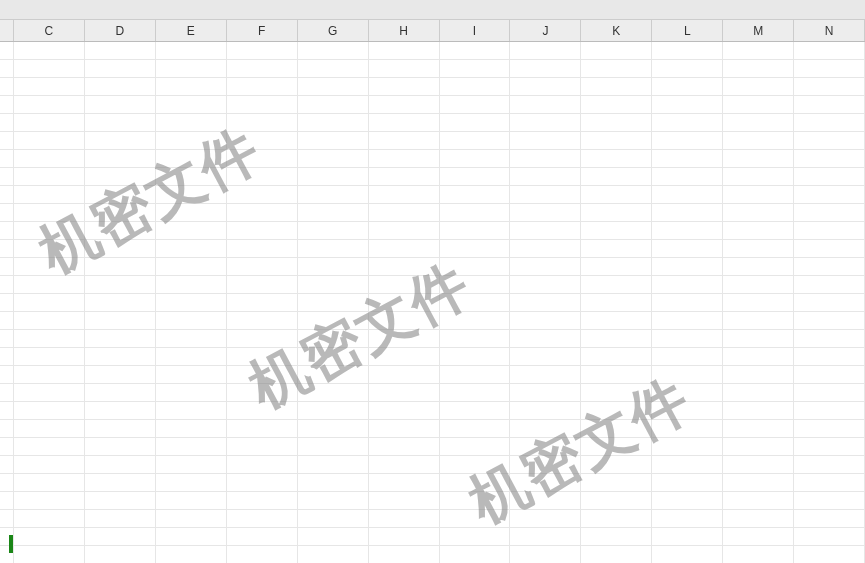 Image resolution: width=865 pixels, height=563 pixels. I want to click on column-header-m: M, so click(758, 30).